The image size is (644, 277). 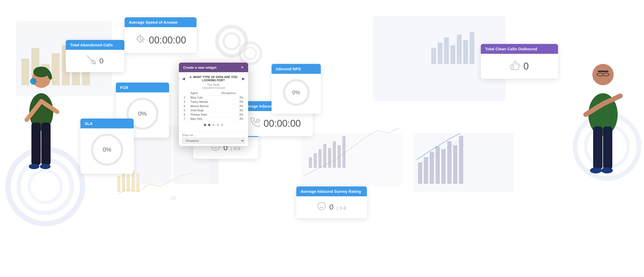 What do you see at coordinates (214, 102) in the screenshot?
I see `modal-body: ◀ 2- WHAT TYPE OF DATA ARE YOU LOOKING F…` at bounding box center [214, 102].